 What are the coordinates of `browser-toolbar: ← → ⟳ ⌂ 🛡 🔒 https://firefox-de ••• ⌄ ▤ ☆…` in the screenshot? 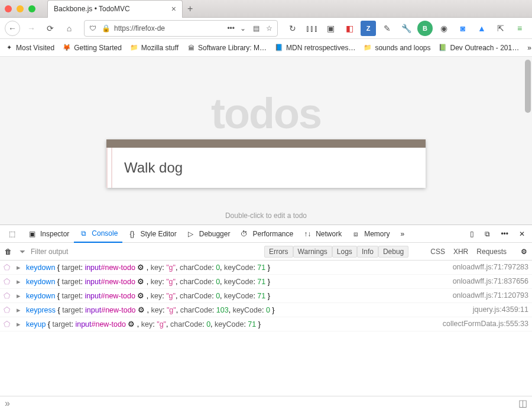 It's located at (266, 28).